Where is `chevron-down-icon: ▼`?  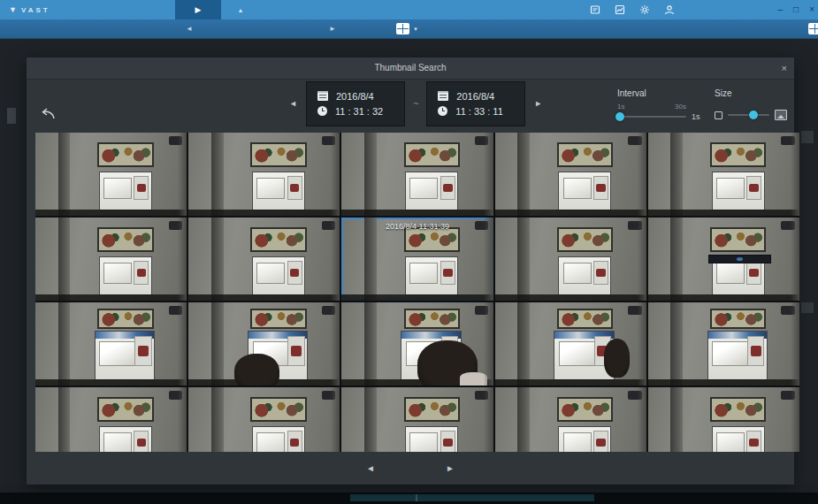 chevron-down-icon: ▼ is located at coordinates (416, 29).